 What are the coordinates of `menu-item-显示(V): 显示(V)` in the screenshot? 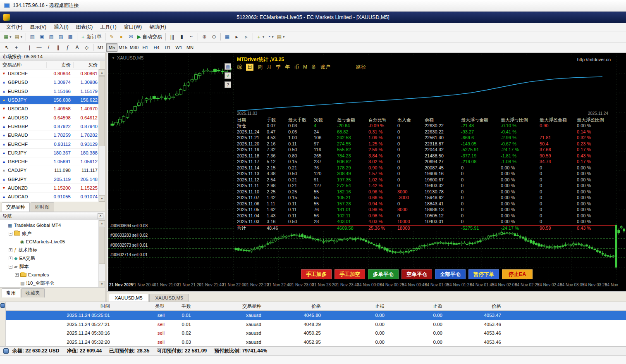 It's located at (38, 27).